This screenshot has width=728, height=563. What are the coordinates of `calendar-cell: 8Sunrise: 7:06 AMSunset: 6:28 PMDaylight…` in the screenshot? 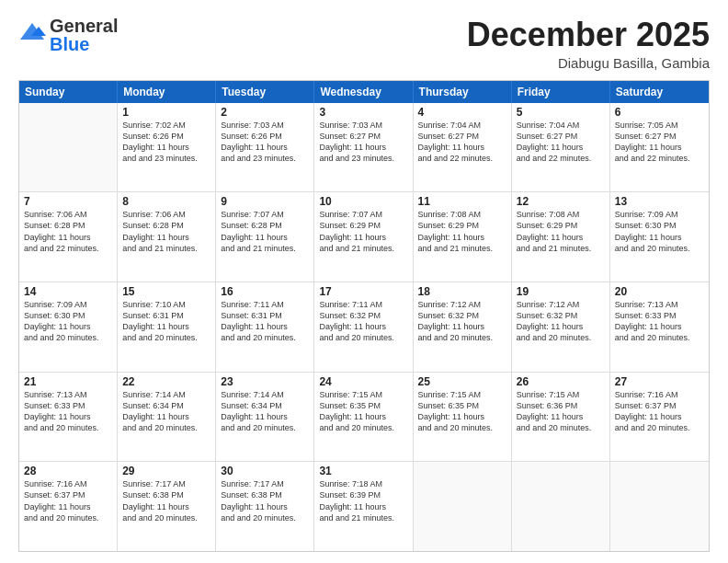 It's located at (167, 237).